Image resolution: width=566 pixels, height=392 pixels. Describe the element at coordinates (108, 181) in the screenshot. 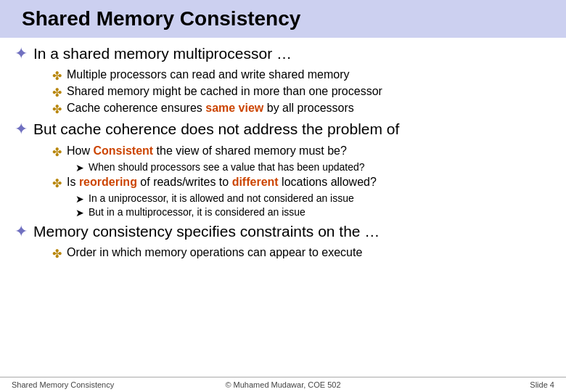

I see `highlight-reordering: reordering` at that location.